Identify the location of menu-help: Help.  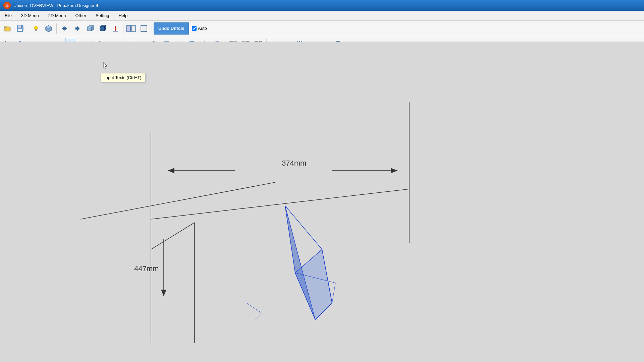
(123, 15).